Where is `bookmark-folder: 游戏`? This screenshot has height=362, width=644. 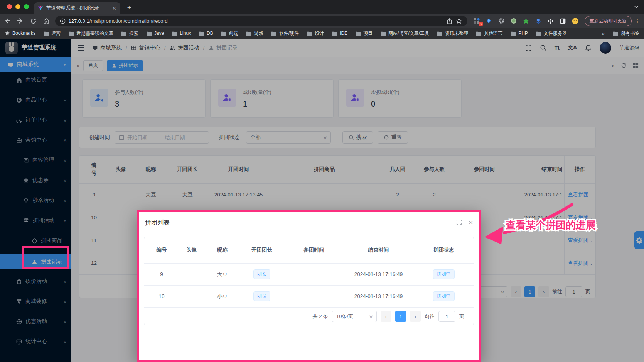
bookmark-folder: 游戏 is located at coordinates (255, 33).